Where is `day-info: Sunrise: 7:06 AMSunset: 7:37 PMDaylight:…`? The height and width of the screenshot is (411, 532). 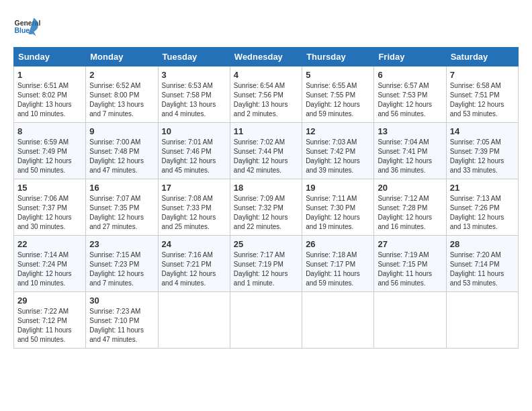
day-info: Sunrise: 7:06 AMSunset: 7:37 PMDaylight:… is located at coordinates (44, 212).